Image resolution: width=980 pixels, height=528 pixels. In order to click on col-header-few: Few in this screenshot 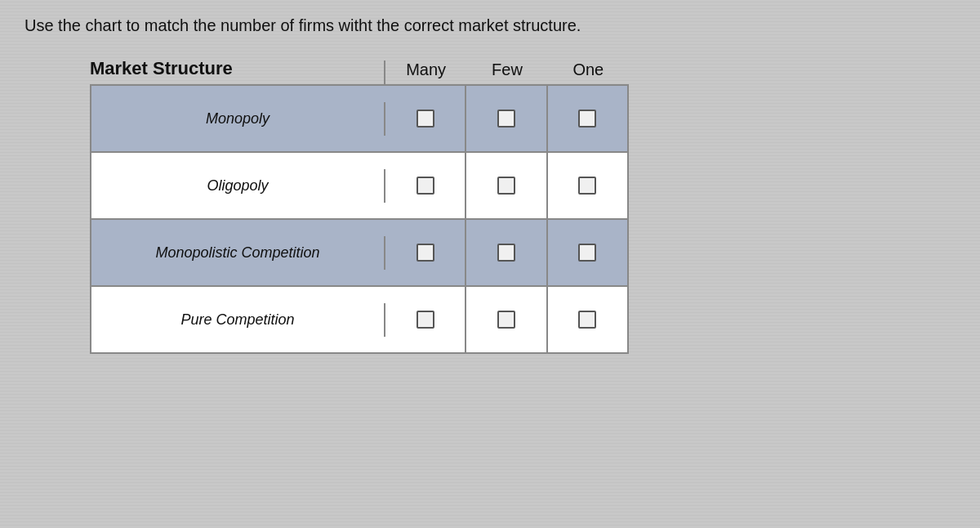, I will do `click(506, 72)`.